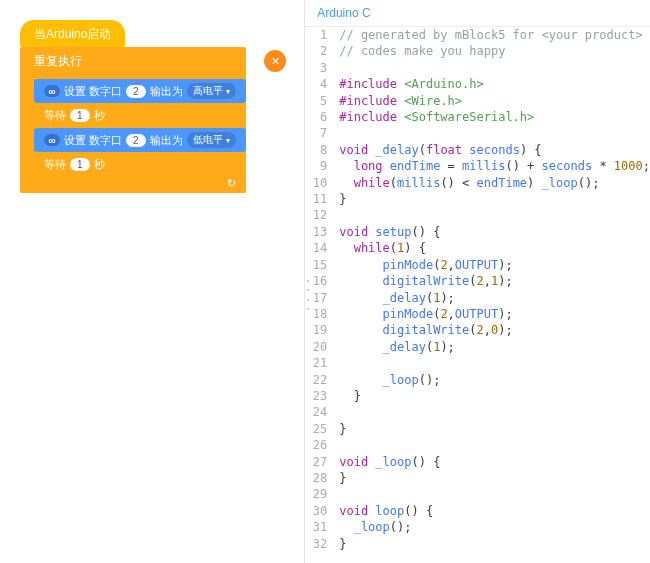 Image resolution: width=650 pixels, height=563 pixels. Describe the element at coordinates (388, 232) in the screenshot. I see `code-text: void setup() {` at that location.